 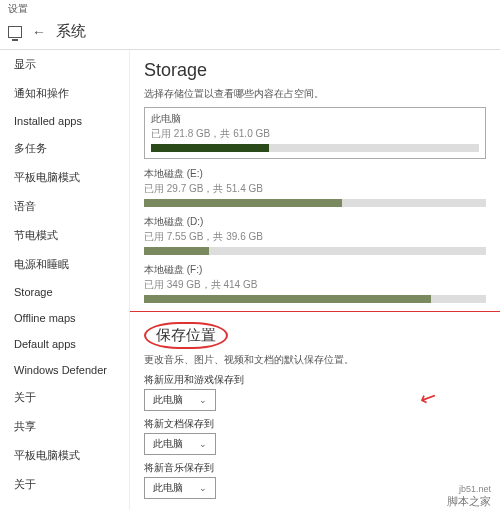 I want to click on sidebar-item: Storage, so click(x=64, y=292).